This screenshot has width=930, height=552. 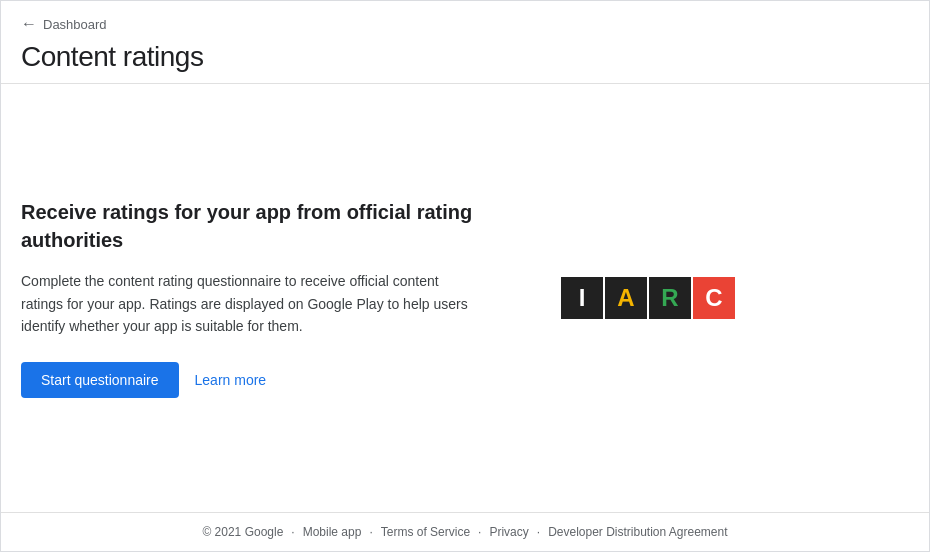 What do you see at coordinates (638, 532) in the screenshot?
I see `footer-link-distribution: Developer Distribution Agreement` at bounding box center [638, 532].